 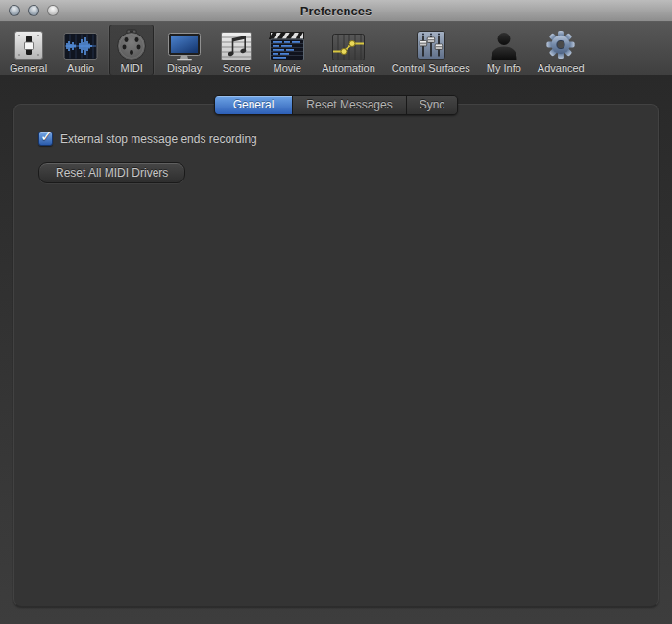 I want to click on toolbar-item-my-info: My Info, so click(x=504, y=50).